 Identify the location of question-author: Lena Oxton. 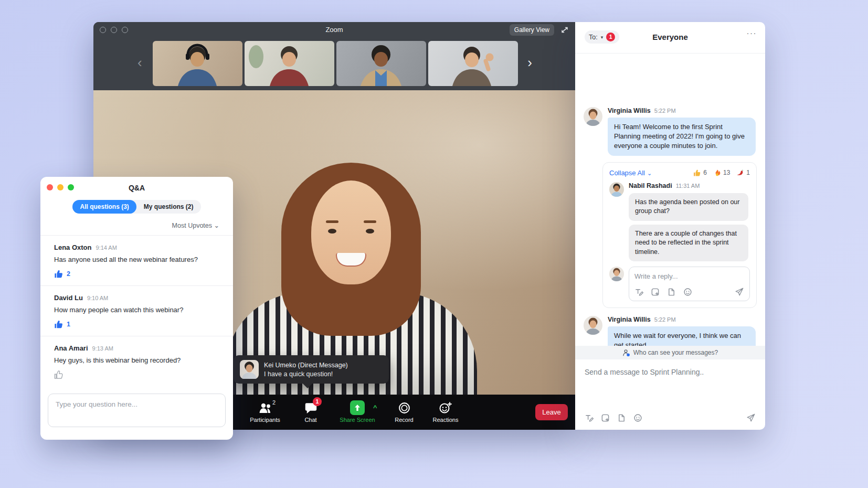
(73, 248).